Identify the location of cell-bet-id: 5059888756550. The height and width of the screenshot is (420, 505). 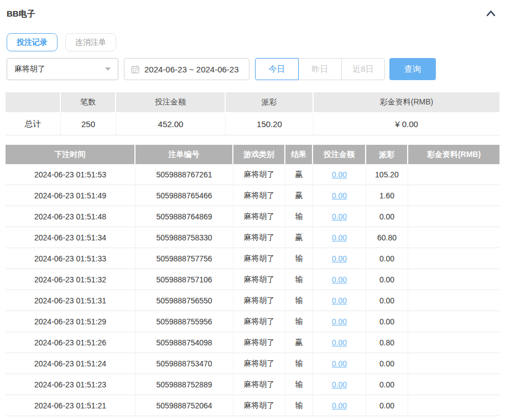
(185, 301).